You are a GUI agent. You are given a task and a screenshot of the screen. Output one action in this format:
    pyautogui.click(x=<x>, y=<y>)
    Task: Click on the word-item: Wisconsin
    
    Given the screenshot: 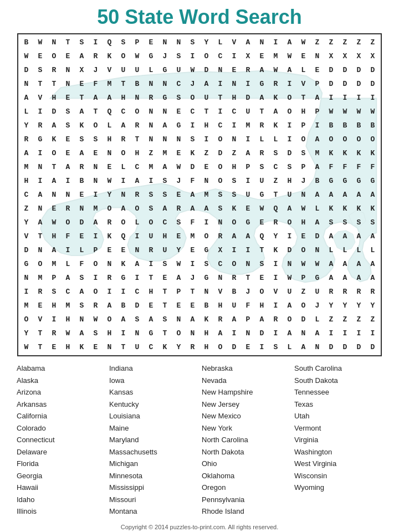 What is the action you would take?
    pyautogui.click(x=338, y=476)
    